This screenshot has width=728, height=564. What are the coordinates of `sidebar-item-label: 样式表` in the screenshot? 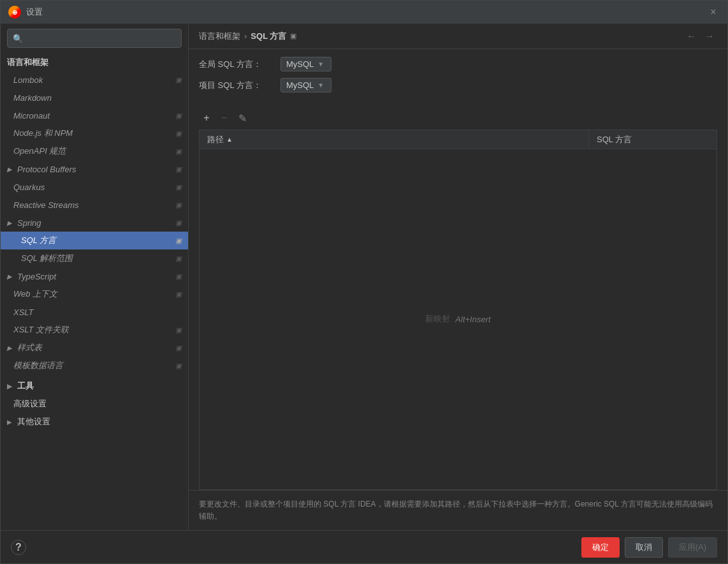 It's located at (29, 348).